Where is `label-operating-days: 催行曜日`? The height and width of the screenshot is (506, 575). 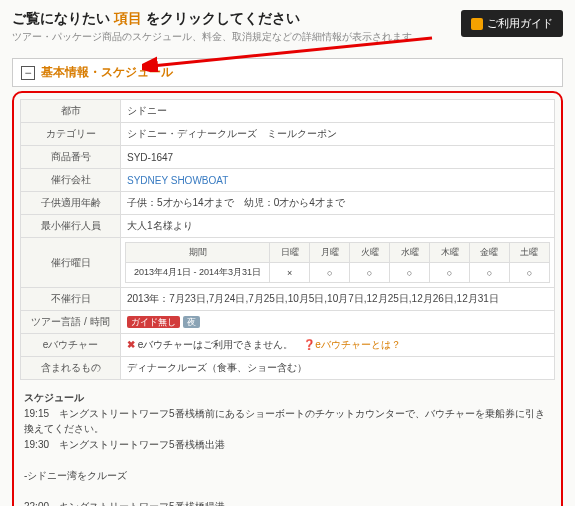 label-operating-days: 催行曜日 is located at coordinates (71, 263).